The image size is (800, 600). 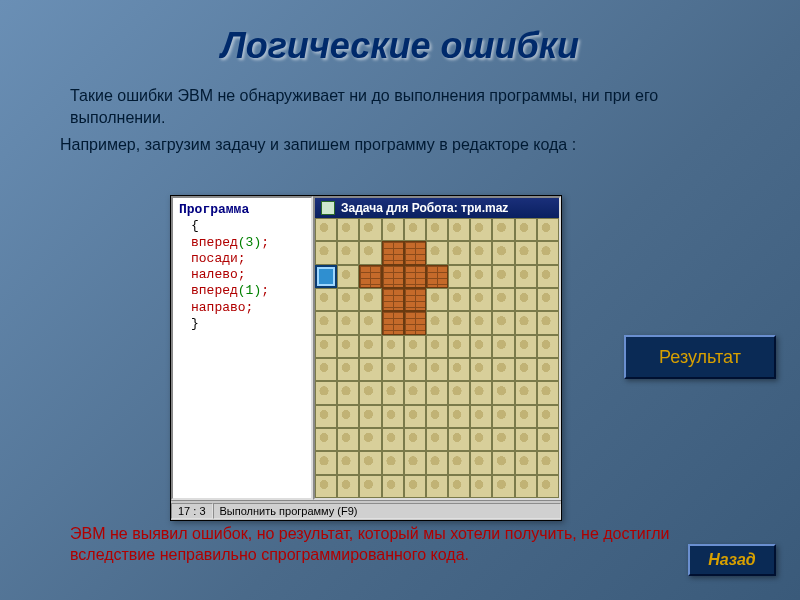 I want to click on semi-3: ;, so click(x=242, y=274).